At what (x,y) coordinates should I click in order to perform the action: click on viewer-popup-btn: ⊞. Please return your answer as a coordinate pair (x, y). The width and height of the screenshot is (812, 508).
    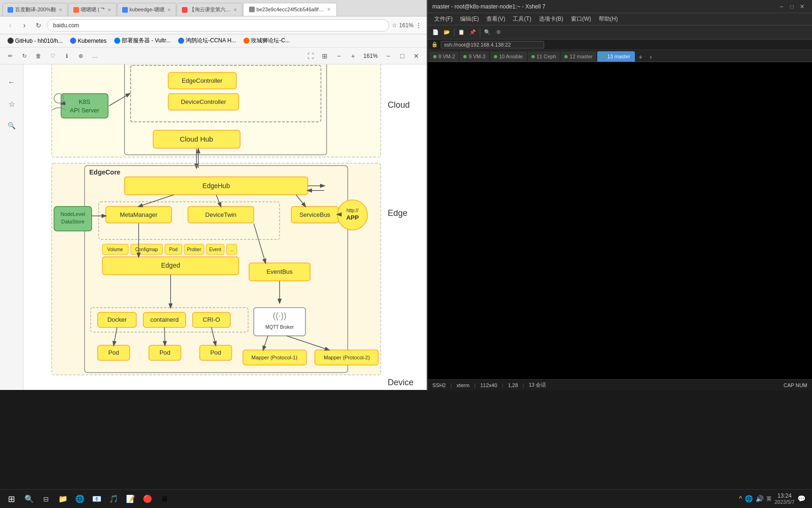
    Looking at the image, I should click on (325, 56).